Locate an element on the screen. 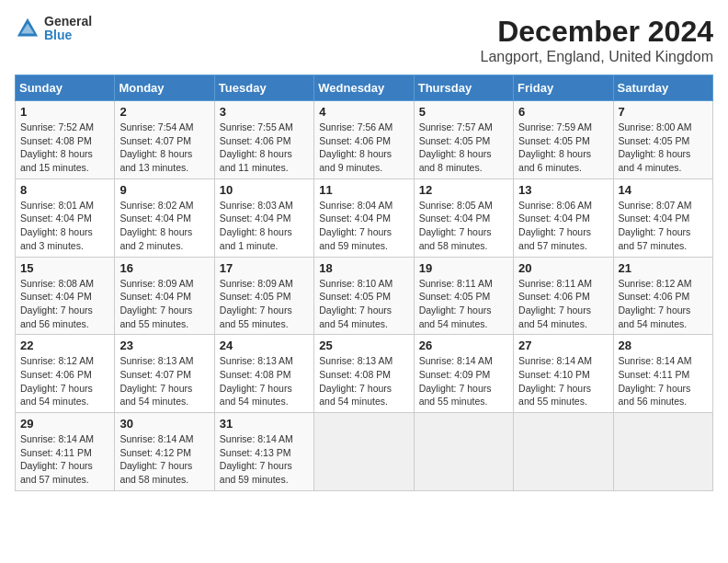  dow-header: Friday is located at coordinates (563, 88).